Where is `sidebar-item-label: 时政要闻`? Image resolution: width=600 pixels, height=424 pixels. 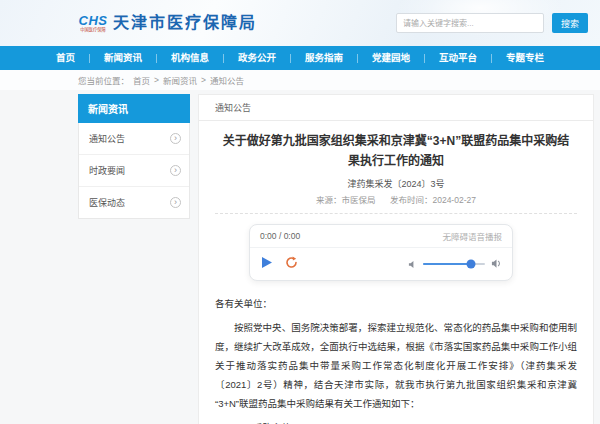 sidebar-item-label: 时政要闻 is located at coordinates (107, 170).